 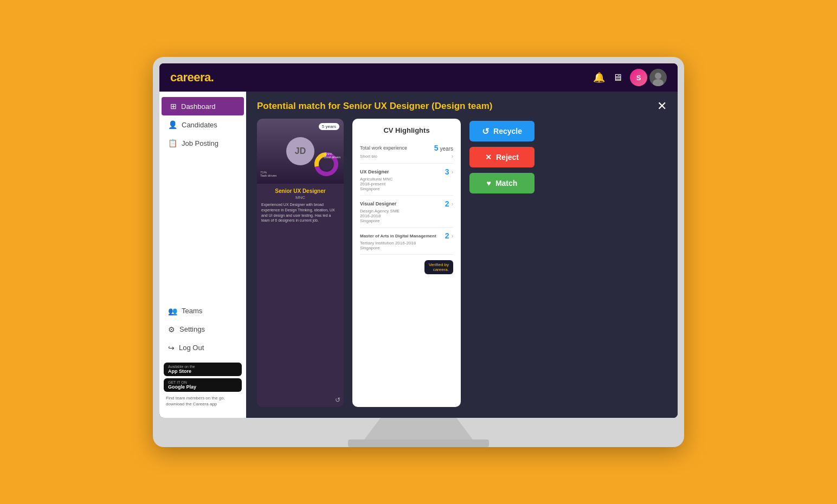 What do you see at coordinates (436, 148) in the screenshot?
I see `cv-work-value: 5` at bounding box center [436, 148].